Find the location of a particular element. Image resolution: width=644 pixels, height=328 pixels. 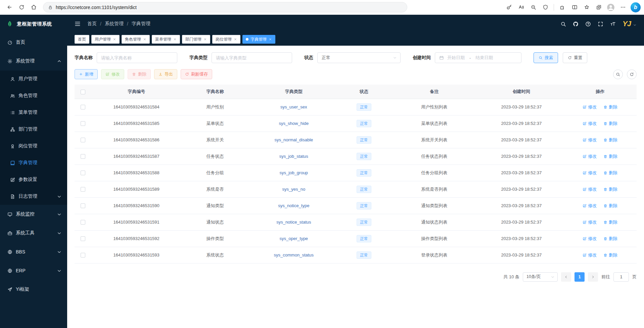

sidebar-item-system-monitor: 系统监控 is located at coordinates (34, 214).